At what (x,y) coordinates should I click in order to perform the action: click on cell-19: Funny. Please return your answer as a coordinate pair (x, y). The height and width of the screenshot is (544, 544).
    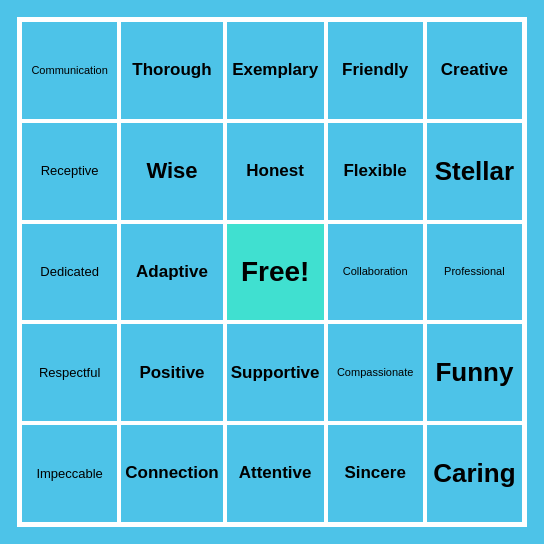
    Looking at the image, I should click on (474, 372).